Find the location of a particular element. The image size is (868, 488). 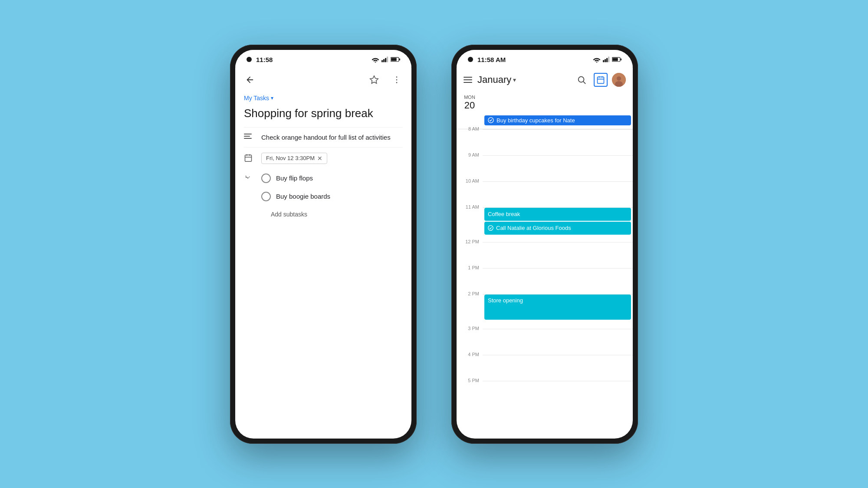

back-button is located at coordinates (250, 80).